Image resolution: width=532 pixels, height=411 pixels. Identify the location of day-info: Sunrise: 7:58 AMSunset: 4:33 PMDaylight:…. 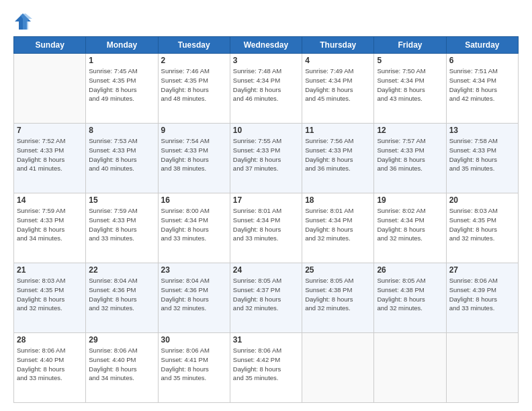
(482, 154).